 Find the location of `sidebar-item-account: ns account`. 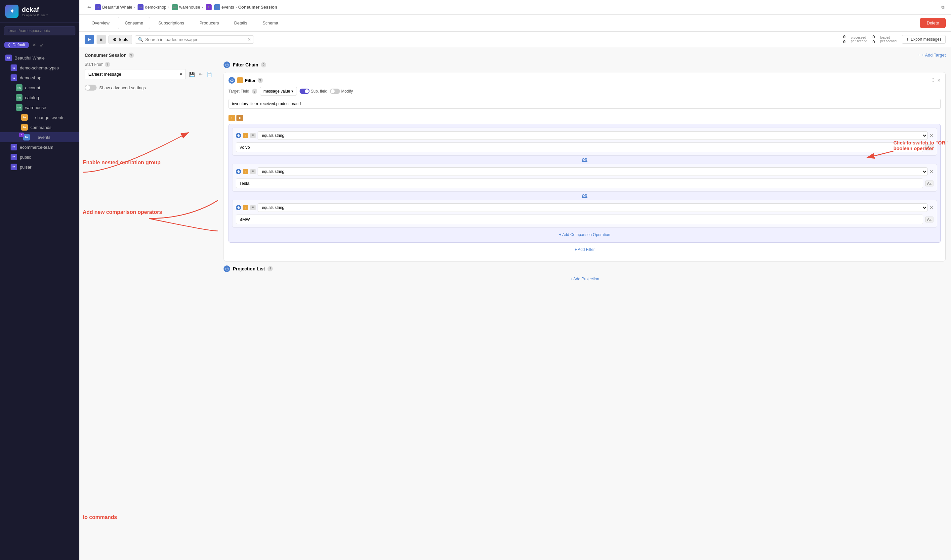

sidebar-item-account: ns account is located at coordinates (40, 88).